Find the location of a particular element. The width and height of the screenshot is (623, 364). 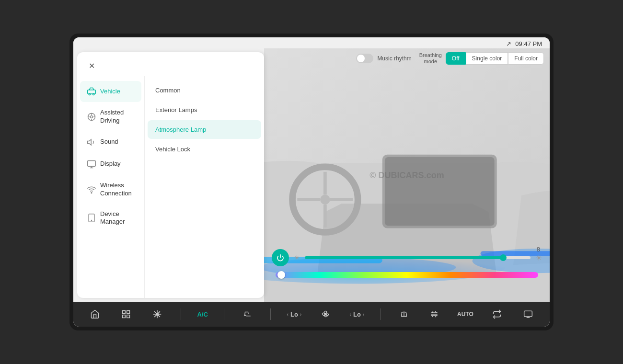

clock: 09:47 PM is located at coordinates (529, 44).